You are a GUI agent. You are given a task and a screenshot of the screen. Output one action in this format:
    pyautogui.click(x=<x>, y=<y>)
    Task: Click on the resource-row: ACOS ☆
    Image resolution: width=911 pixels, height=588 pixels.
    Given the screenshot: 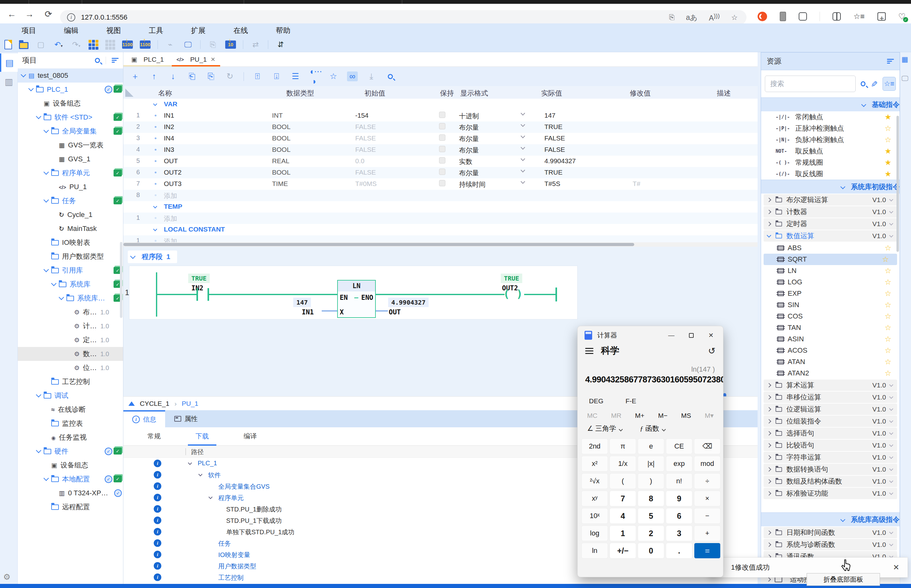 What is the action you would take?
    pyautogui.click(x=830, y=351)
    